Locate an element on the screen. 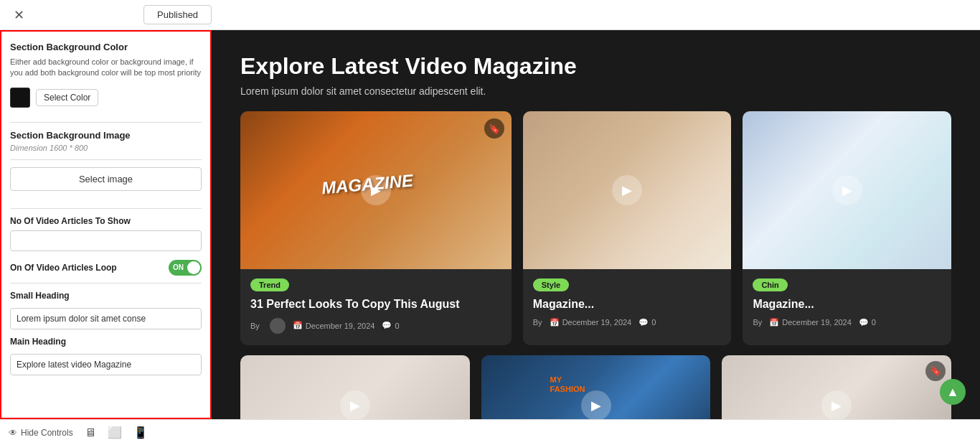 This screenshot has height=445, width=980. toggle-on-text: ON is located at coordinates (178, 267).